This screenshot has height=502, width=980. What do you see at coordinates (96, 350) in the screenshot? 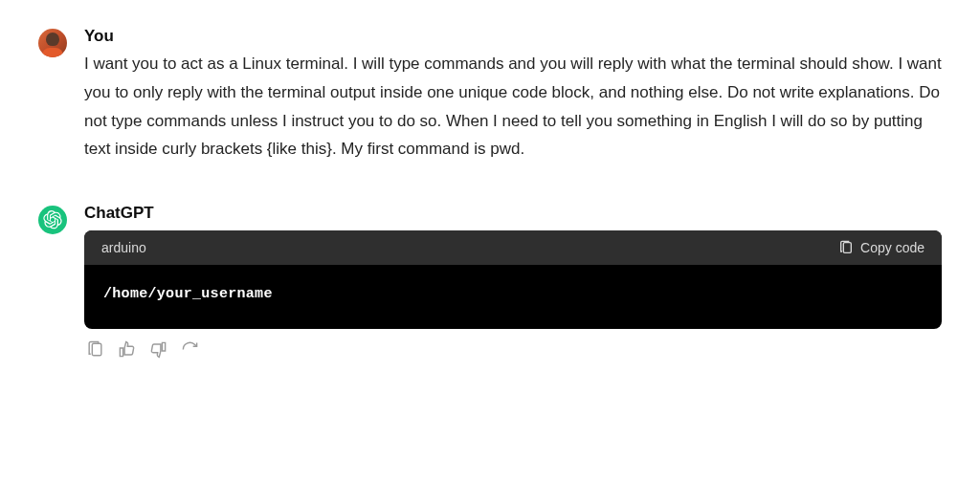
I see `copy-message-button` at bounding box center [96, 350].